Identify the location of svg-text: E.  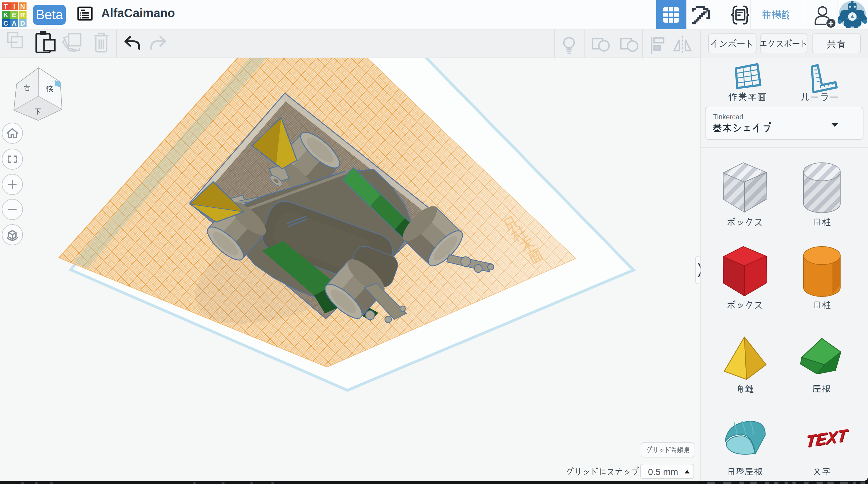
(14, 15).